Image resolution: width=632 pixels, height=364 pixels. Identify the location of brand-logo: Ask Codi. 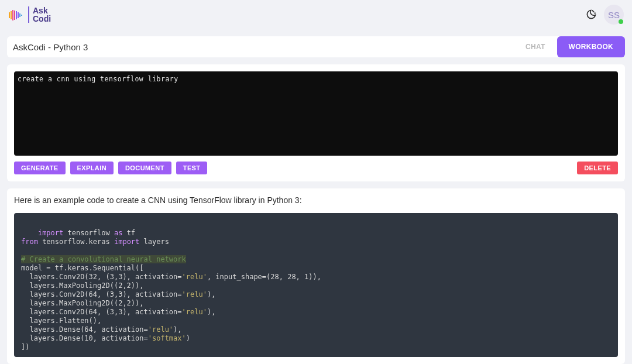
(29, 15).